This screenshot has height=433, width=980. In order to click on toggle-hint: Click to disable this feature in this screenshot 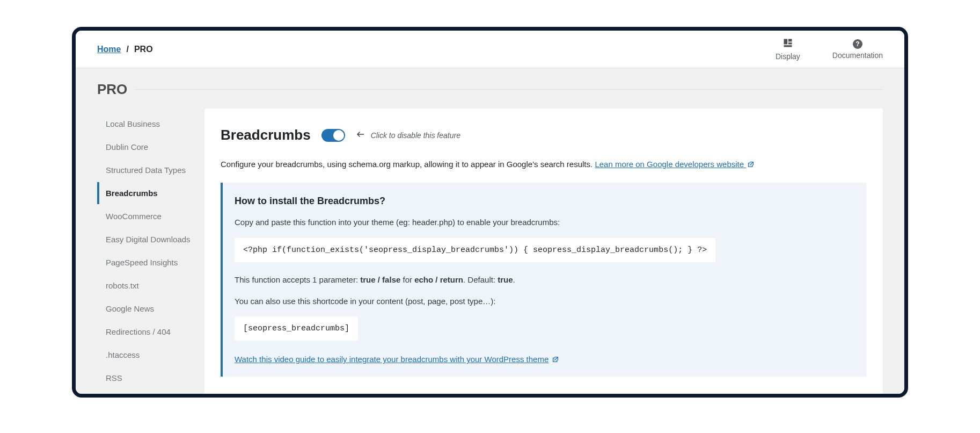, I will do `click(408, 135)`.